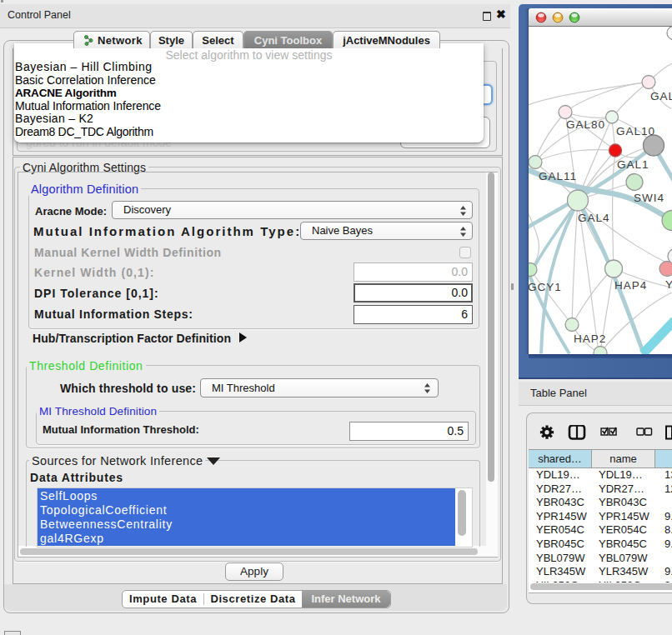 The height and width of the screenshot is (635, 672). What do you see at coordinates (669, 283) in the screenshot?
I see `svg-text: Y` at bounding box center [669, 283].